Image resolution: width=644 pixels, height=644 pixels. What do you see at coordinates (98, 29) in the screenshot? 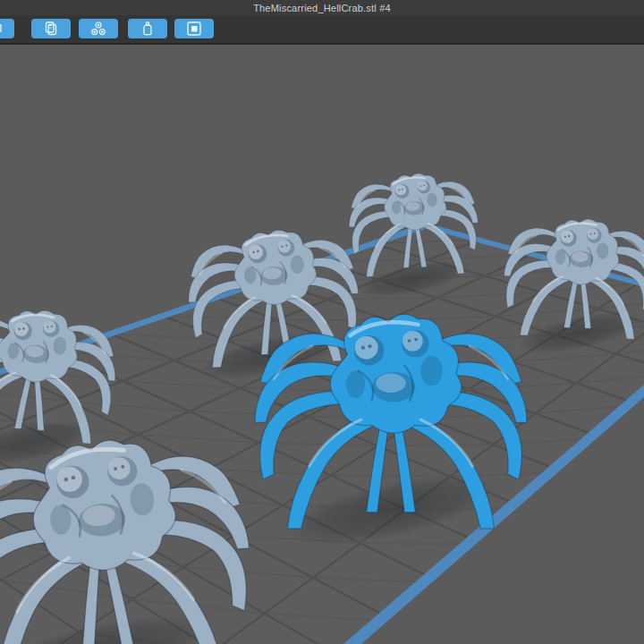
I see `arrange-models-icon` at bounding box center [98, 29].